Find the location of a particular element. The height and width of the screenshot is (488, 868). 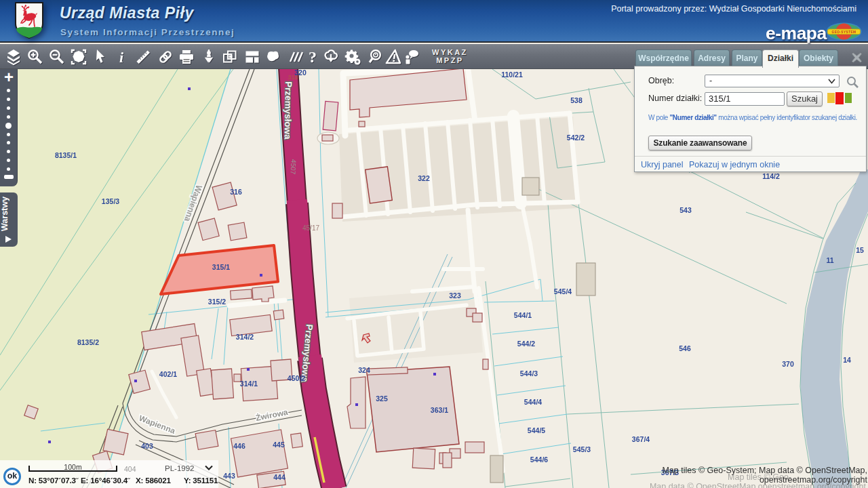

svg-text: 110/21 is located at coordinates (512, 75).